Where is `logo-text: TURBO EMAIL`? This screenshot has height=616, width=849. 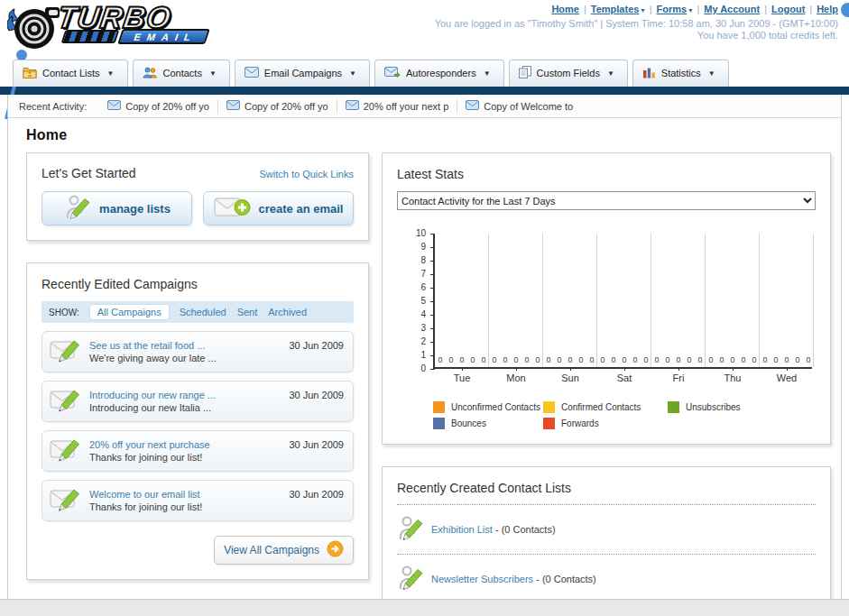
logo-text: TURBO EMAIL is located at coordinates (133, 23).